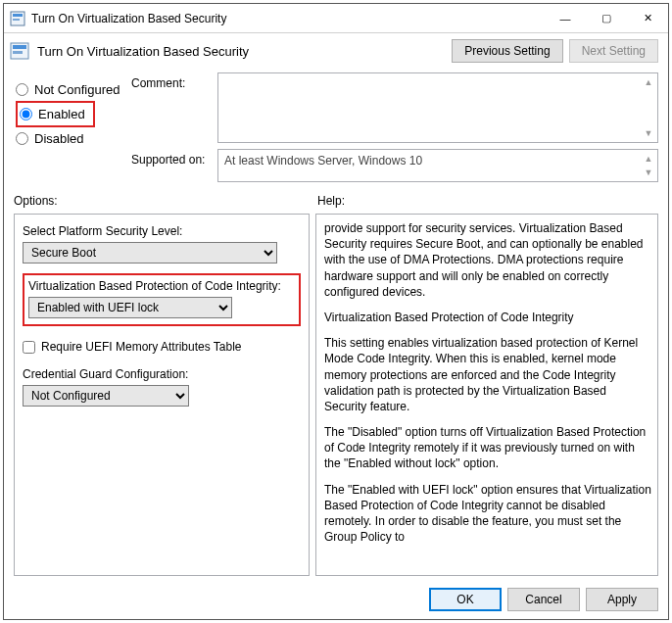  What do you see at coordinates (22, 90) in the screenshot?
I see `radio-not-configured-input` at bounding box center [22, 90].